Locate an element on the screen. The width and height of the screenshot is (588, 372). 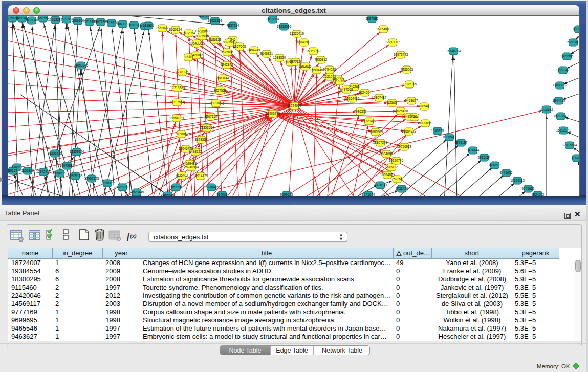
svg-text: 116753 is located at coordinates (575, 158).